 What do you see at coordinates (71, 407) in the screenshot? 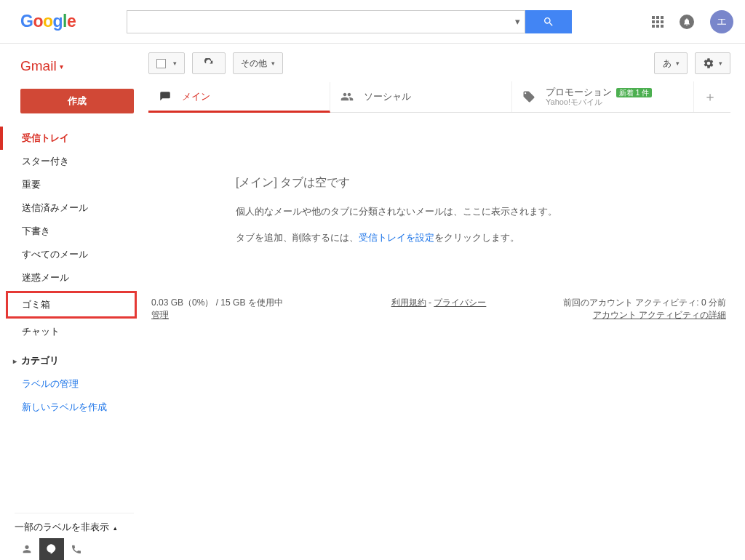
I see `sidebar-new-label: 新しいラベルを作成` at bounding box center [71, 407].